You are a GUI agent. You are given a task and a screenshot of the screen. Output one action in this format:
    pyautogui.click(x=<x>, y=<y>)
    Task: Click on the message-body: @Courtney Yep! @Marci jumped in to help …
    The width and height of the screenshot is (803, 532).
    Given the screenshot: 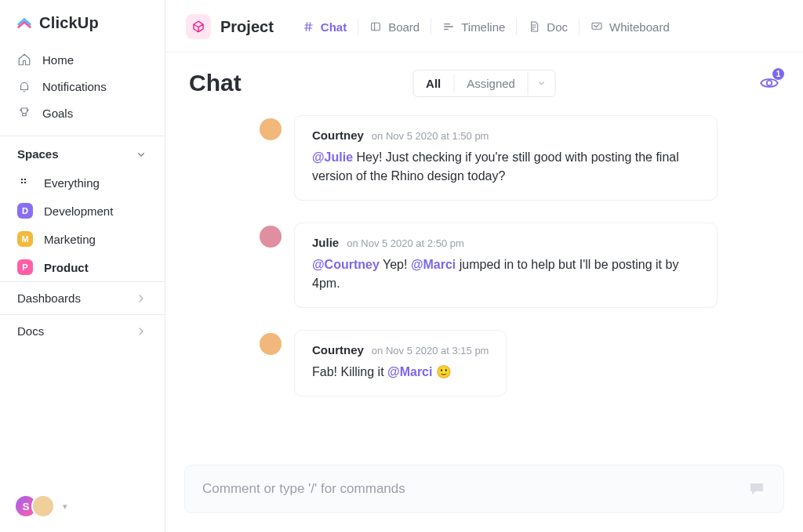 What is the action you would take?
    pyautogui.click(x=506, y=274)
    